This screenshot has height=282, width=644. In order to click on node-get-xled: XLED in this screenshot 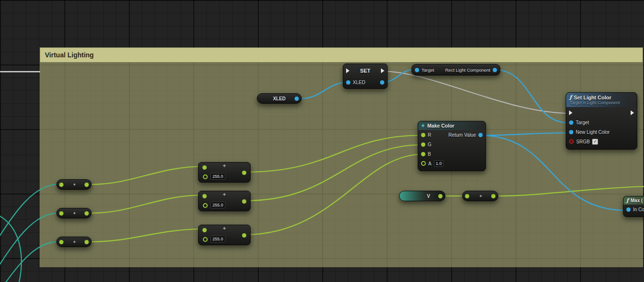, I will do `click(279, 98)`.